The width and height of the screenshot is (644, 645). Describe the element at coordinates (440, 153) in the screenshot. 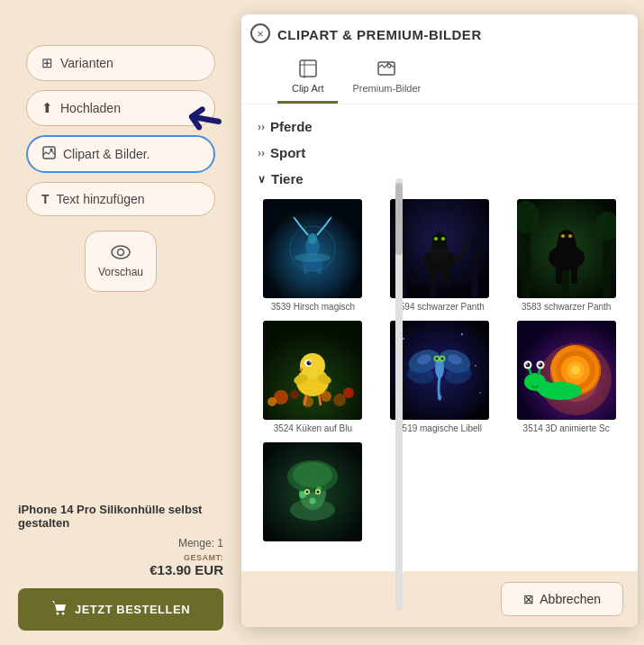

I see `category-sport: › Sport` at that location.